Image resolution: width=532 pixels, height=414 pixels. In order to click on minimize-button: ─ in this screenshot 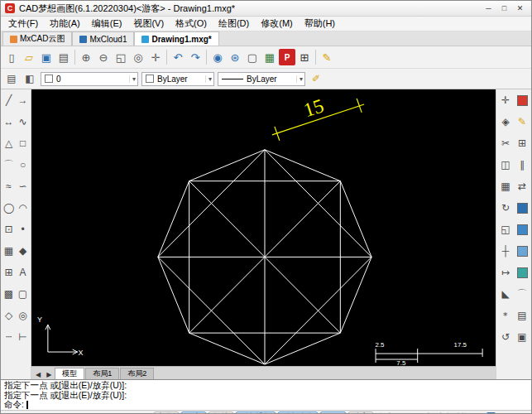, I will do `click(488, 8)`.